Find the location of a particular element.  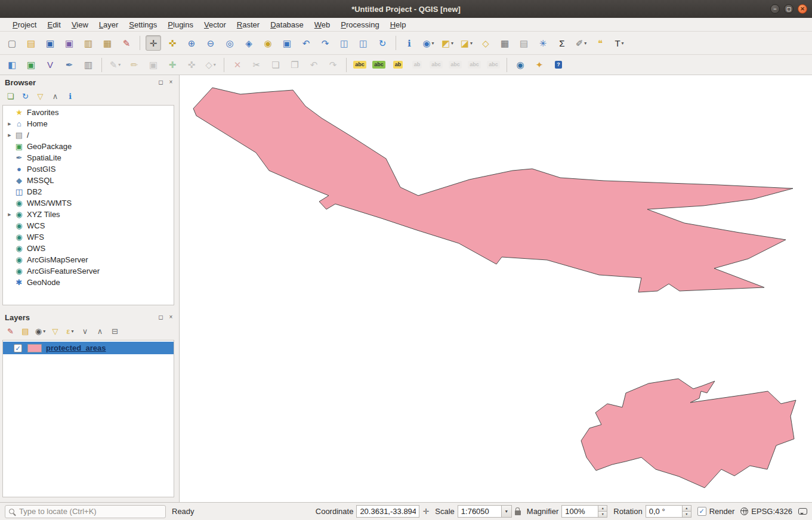

menu-processing: Processing is located at coordinates (360, 25).